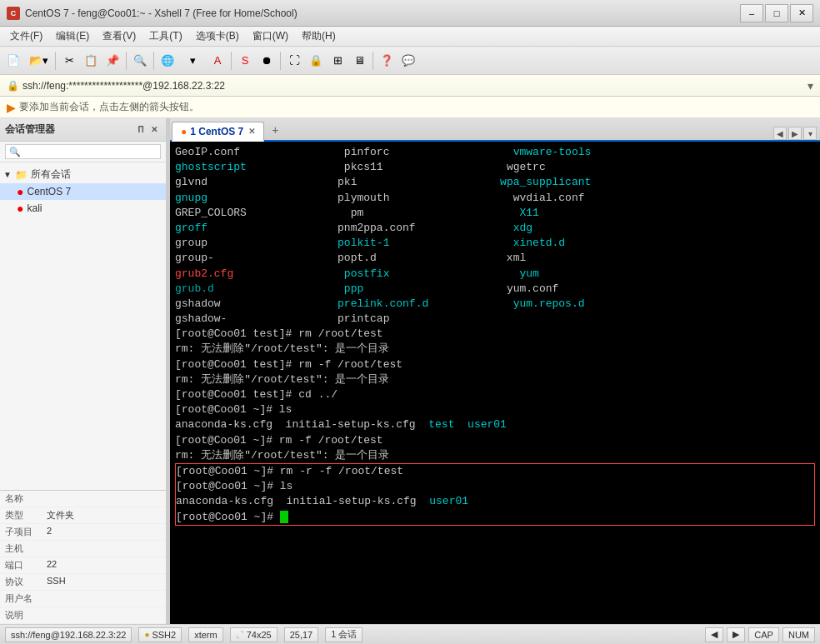 Image resolution: width=820 pixels, height=644 pixels. Describe the element at coordinates (217, 132) in the screenshot. I see `tab-label: 1 CentOS 7` at that location.